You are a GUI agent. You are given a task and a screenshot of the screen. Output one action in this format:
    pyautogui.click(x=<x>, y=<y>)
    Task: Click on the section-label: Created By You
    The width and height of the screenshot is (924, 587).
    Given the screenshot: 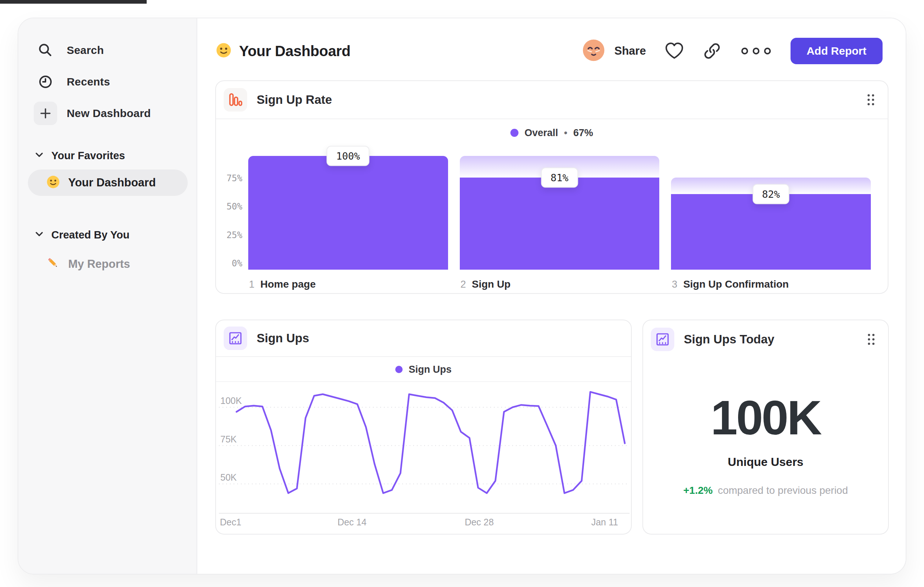 What is the action you would take?
    pyautogui.click(x=91, y=235)
    